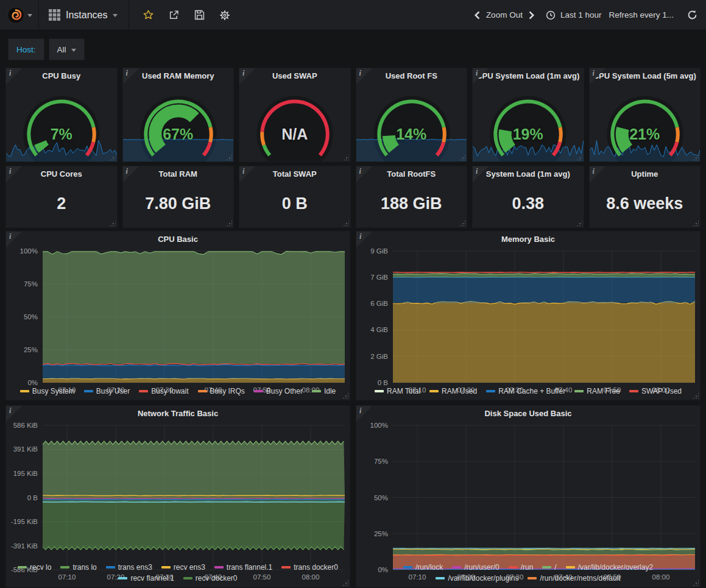 This screenshot has width=706, height=588. What do you see at coordinates (244, 567) in the screenshot?
I see `legend-item: trans flannel.1` at bounding box center [244, 567].